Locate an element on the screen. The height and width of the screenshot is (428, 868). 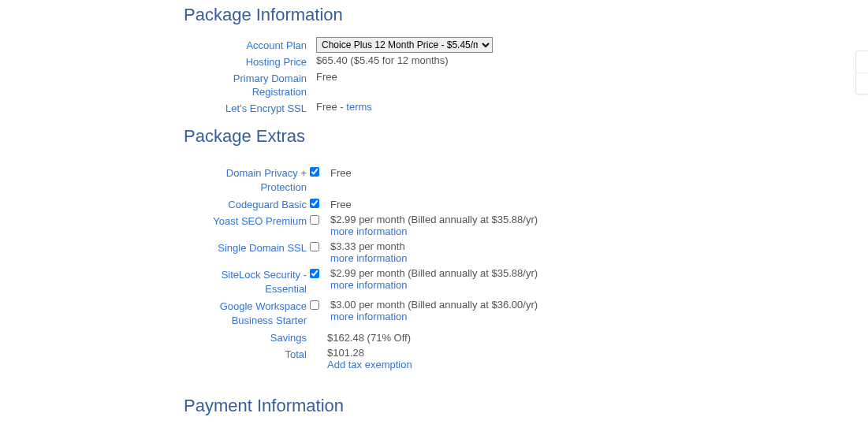
single-ssl-label: Single Domain SSL is located at coordinates (247, 247).